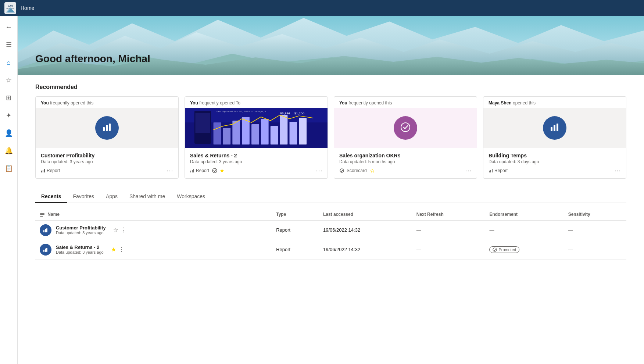 The image size is (644, 364). Describe the element at coordinates (555, 171) in the screenshot. I see `card-4-meta: Report ⋯` at that location.